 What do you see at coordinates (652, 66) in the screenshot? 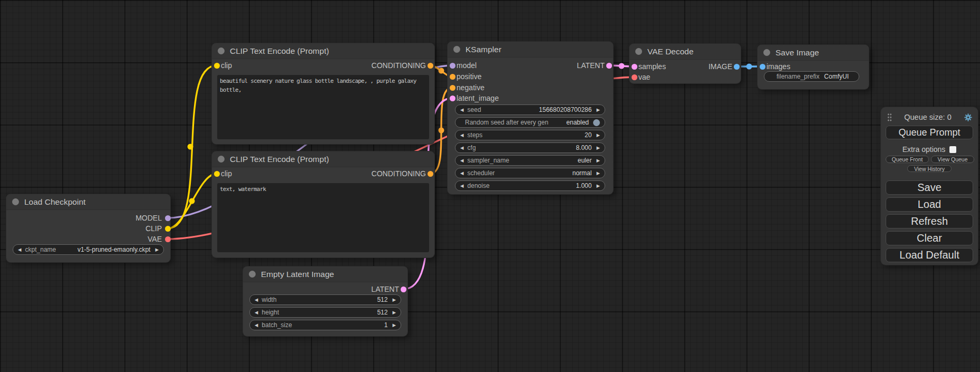
I see `input-label-samples: samples` at bounding box center [652, 66].